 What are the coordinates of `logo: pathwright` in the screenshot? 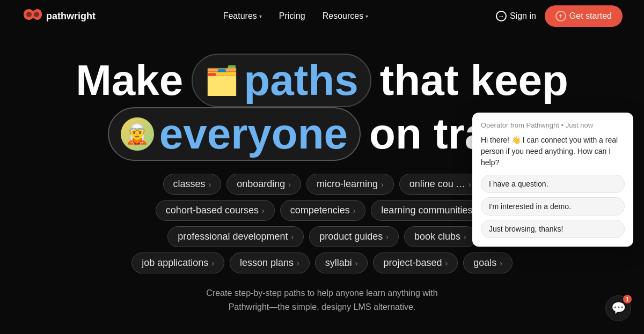 It's located at (58, 16).